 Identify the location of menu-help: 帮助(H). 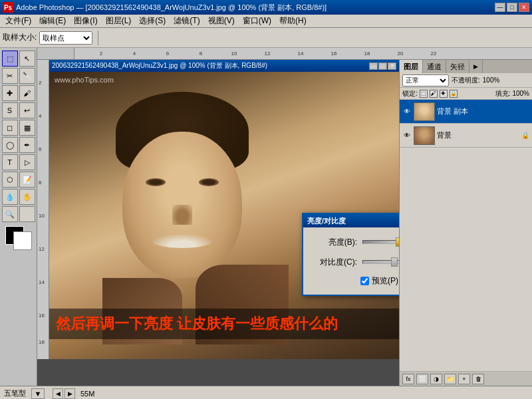
(293, 21).